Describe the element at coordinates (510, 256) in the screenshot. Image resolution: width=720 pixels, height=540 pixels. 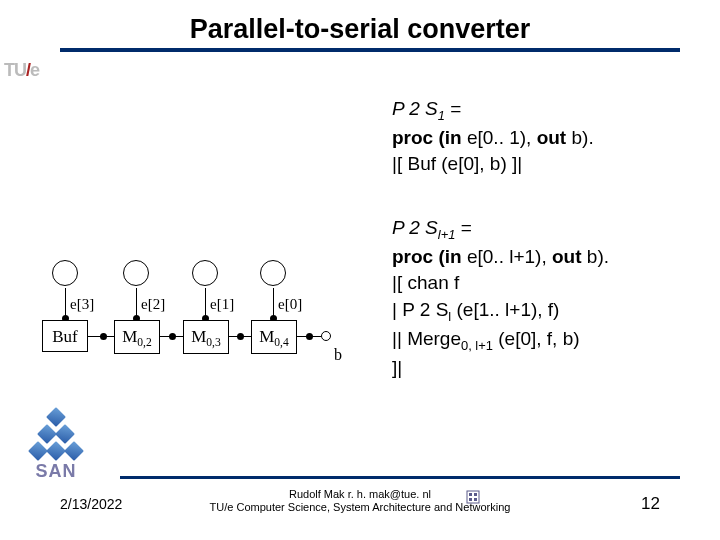
I see `proc2-arg1: e[0.. l+1),` at that location.